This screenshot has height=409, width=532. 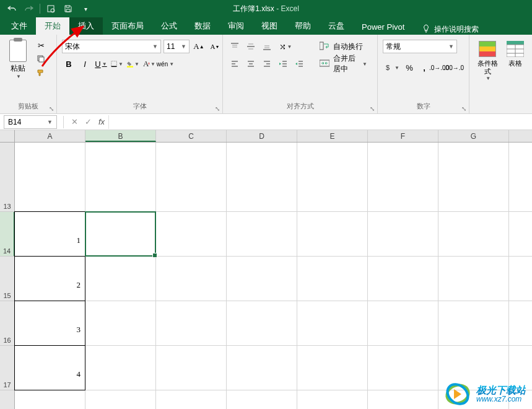 I want to click on group-alignment: ⤭▼ 自动换行 合并后居中▼ 对齐方式 ⤡, so click(x=300, y=74).